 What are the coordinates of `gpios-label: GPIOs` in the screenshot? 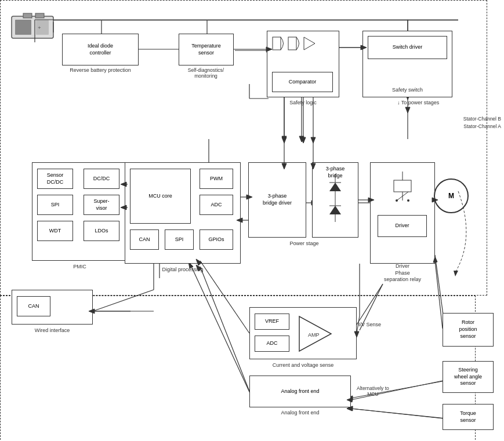 It's located at (216, 240).